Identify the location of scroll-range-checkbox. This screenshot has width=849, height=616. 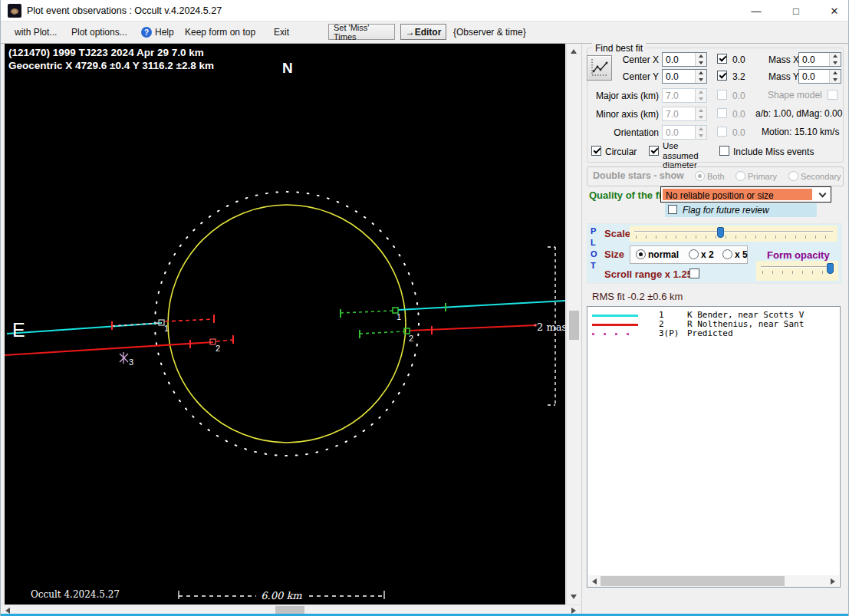
(695, 273).